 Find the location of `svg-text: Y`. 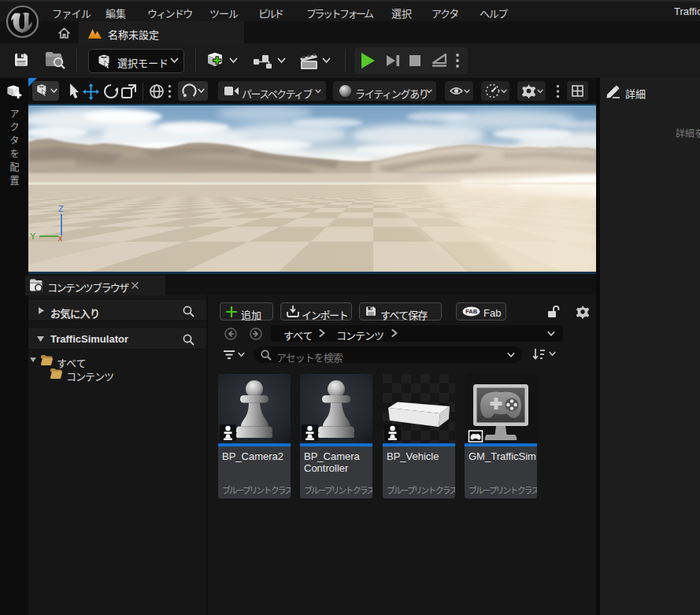

svg-text: Y is located at coordinates (33, 236).